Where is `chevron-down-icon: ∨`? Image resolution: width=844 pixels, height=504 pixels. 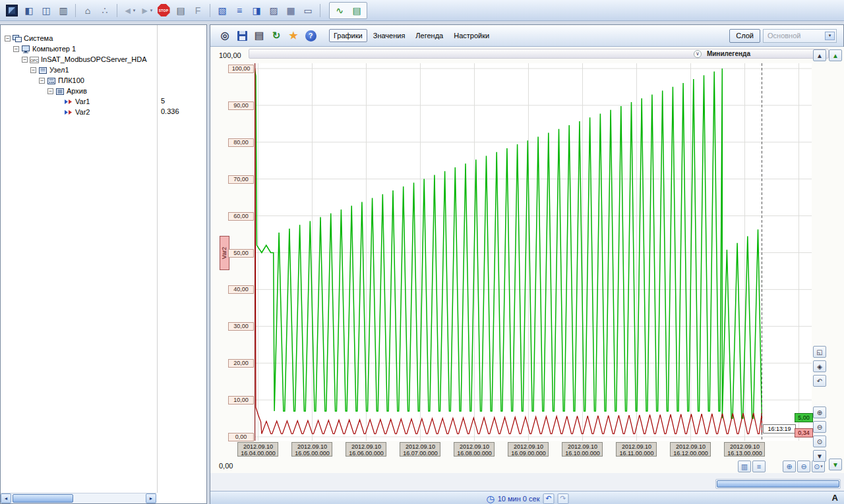
chevron-down-icon: ∨ is located at coordinates (698, 54).